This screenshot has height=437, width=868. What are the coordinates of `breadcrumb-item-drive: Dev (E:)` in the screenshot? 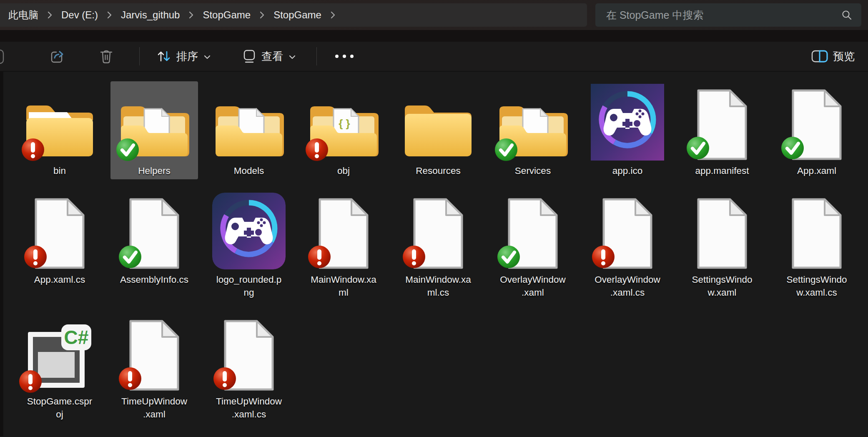 It's located at (80, 15).